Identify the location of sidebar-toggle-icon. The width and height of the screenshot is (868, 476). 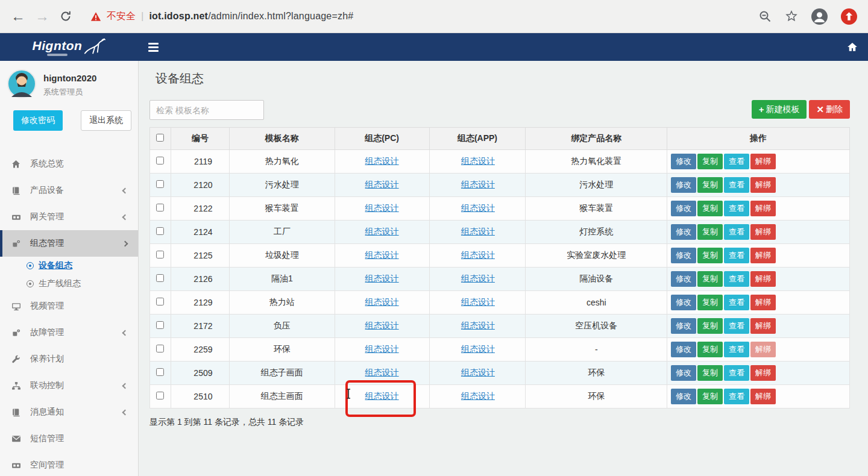
(153, 47).